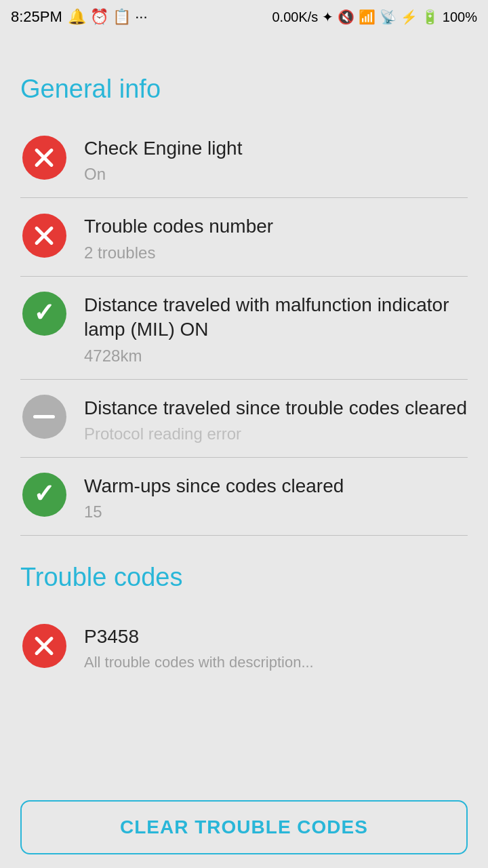 This screenshot has height=868, width=488. I want to click on trouble-codes-number-icon-container, so click(44, 235).